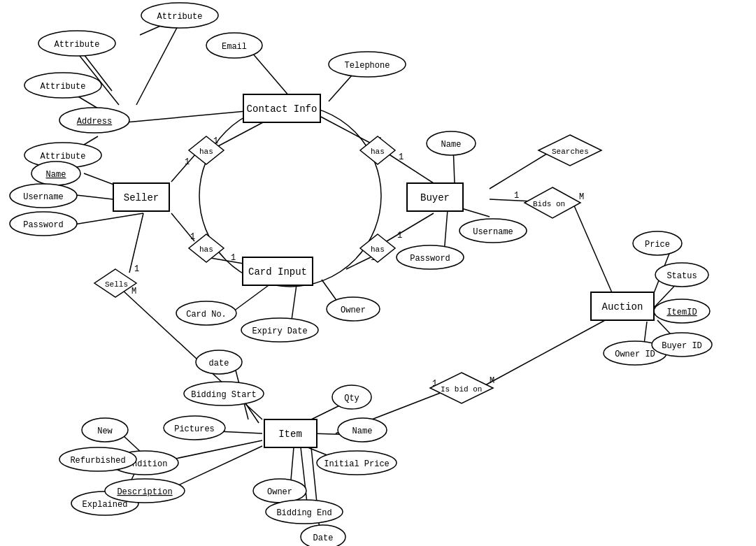  Describe the element at coordinates (180, 17) in the screenshot. I see `attribute1-text: Attribute` at that location.